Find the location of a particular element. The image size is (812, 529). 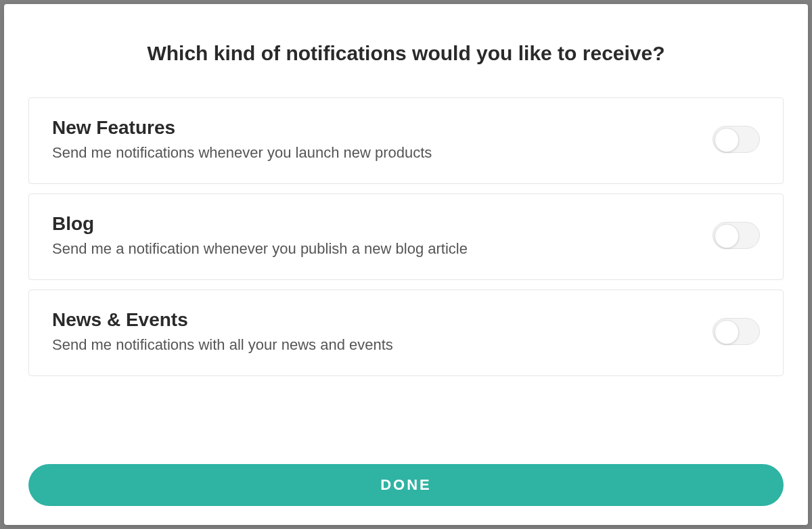

option-title: New Features is located at coordinates (242, 128).